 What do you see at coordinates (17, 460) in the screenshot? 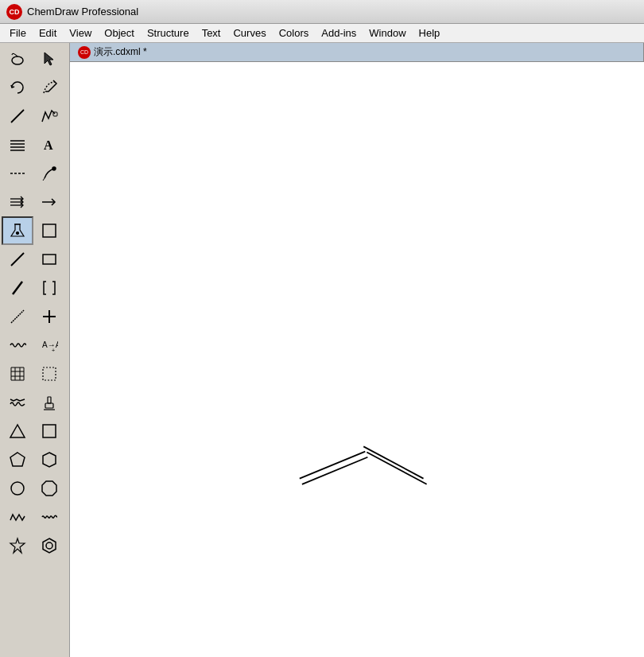
I see `tool-pentagon` at bounding box center [17, 460].